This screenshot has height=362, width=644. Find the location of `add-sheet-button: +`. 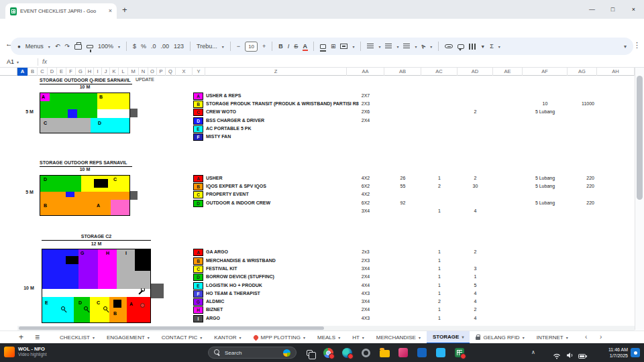

add-sheet-button: + is located at coordinates (21, 337).